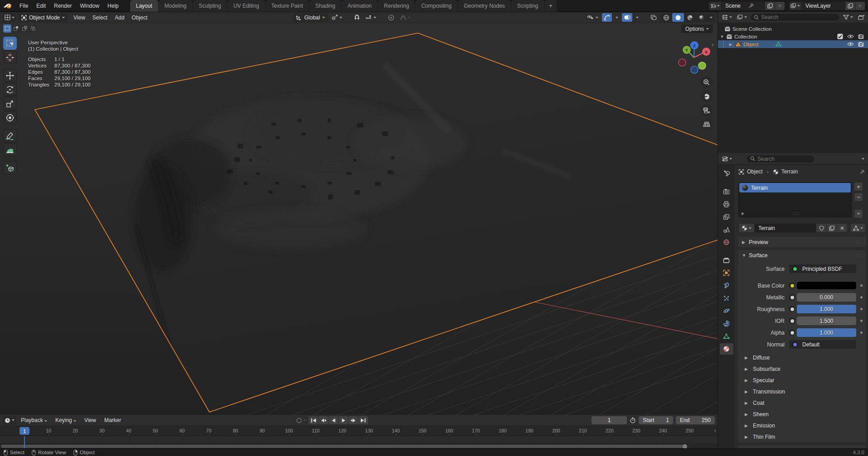  What do you see at coordinates (247, 6) in the screenshot?
I see `workspace-tab: UV Editing` at bounding box center [247, 6].